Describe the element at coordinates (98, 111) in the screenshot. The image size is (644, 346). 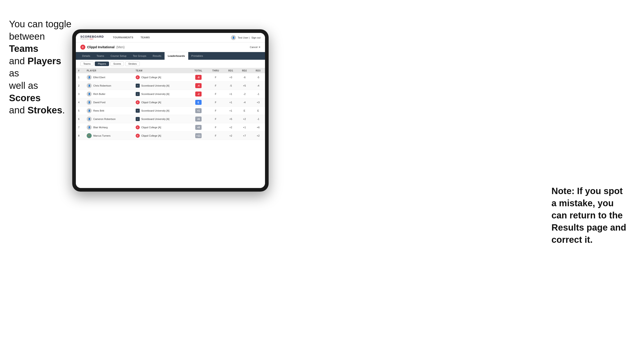
I see `player-name: Rees Britt` at that location.